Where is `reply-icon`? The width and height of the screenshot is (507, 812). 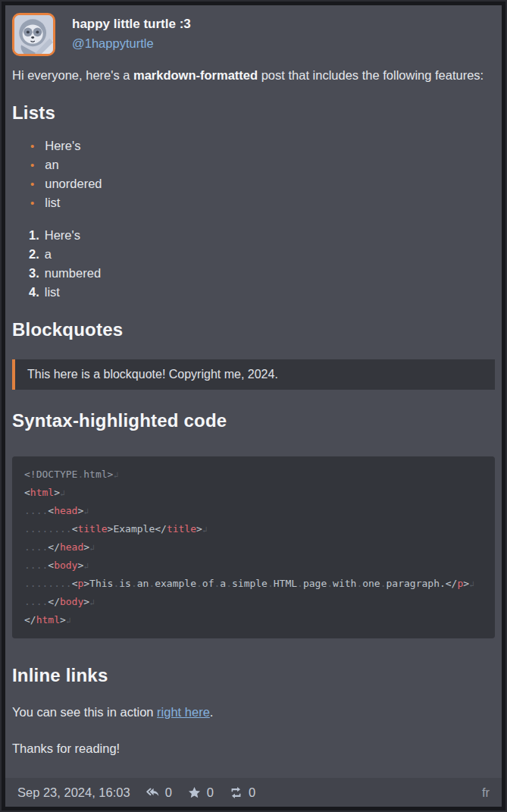
reply-icon is located at coordinates (153, 793).